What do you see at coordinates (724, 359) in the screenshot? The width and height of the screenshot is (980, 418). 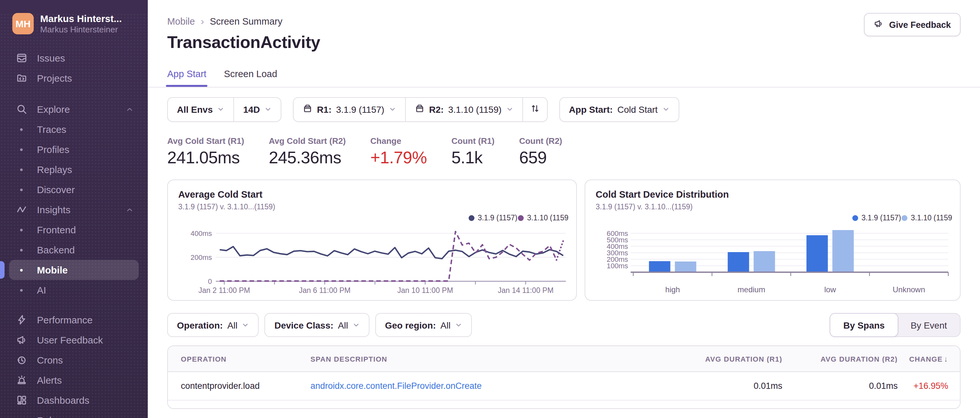 I see `column-header-avg-duration-r1-: AVG DURATION (R1)` at bounding box center [724, 359].